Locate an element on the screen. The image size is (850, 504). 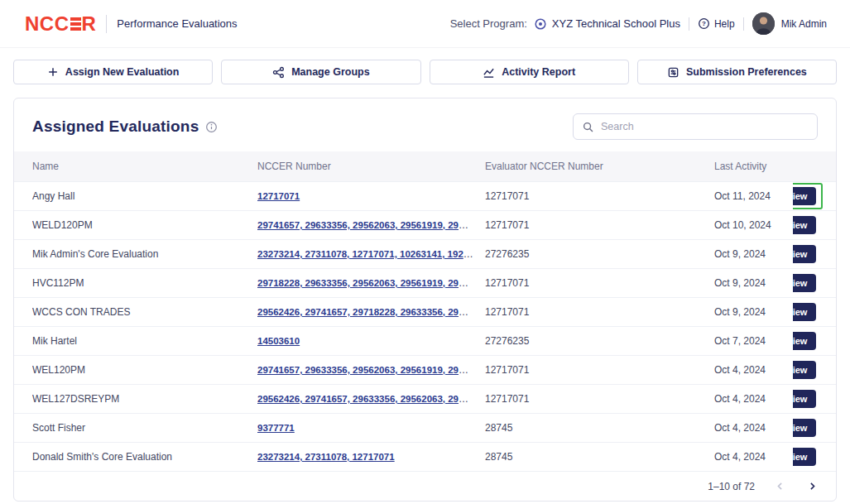
nccer-number-link: 23273214, 27311078, 12717071, 10263141, … is located at coordinates (371, 254).